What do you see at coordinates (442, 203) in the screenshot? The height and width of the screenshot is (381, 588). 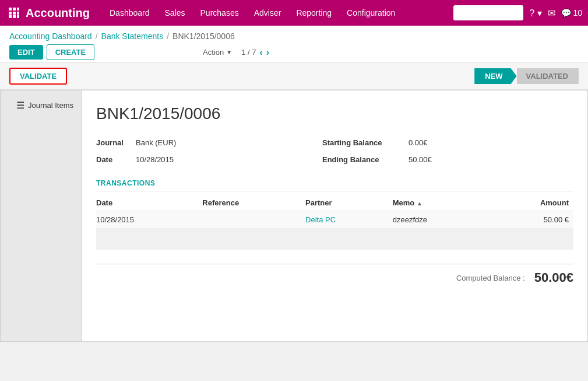 I see `col-memo: Memo ▲` at bounding box center [442, 203].